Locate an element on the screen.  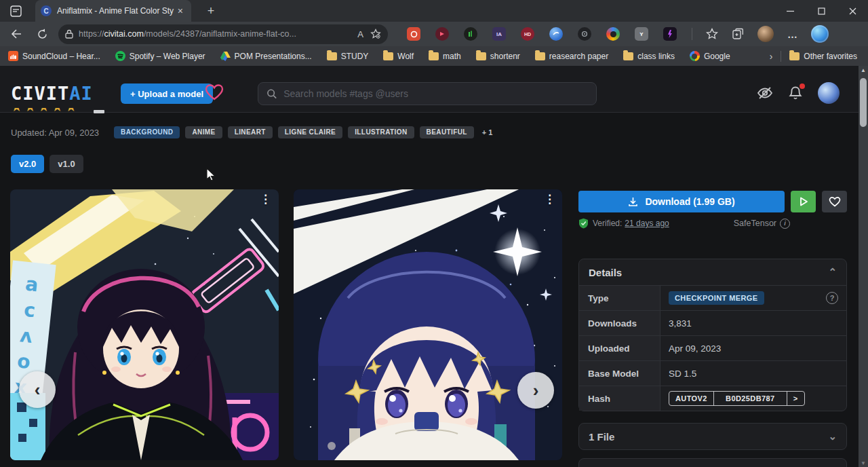
detail-value: Apr 09, 2023 is located at coordinates (753, 348).